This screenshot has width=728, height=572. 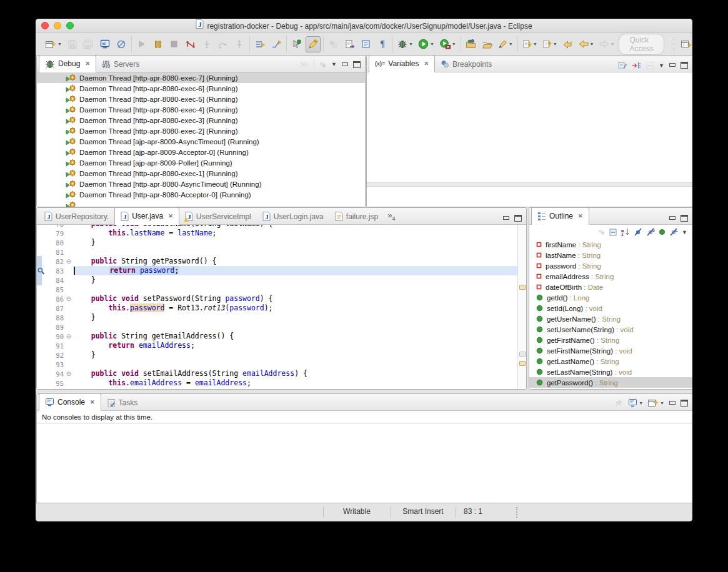 I want to click on more-tabs-chevron: »4, so click(x=391, y=216).